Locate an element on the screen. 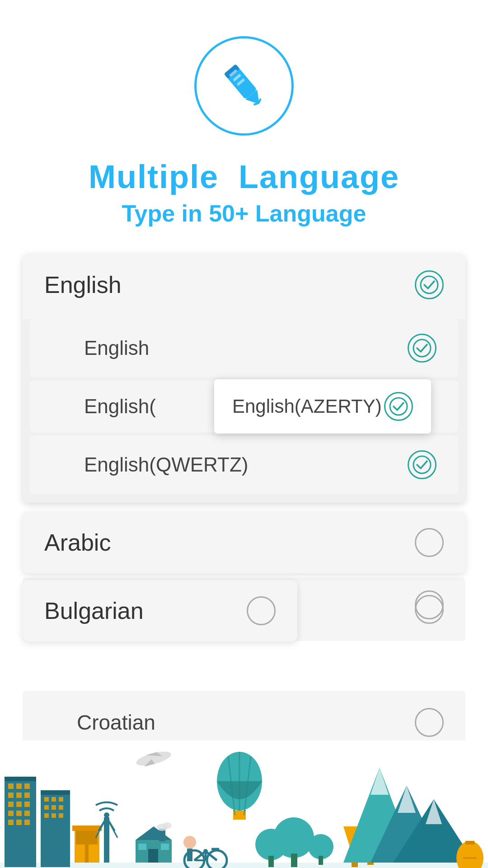  item-label: Croatian is located at coordinates (116, 722).